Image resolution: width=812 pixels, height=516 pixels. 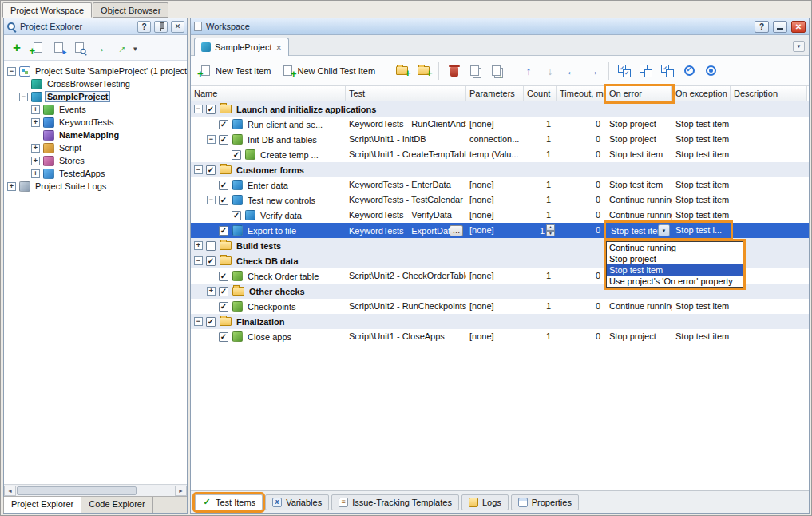 What do you see at coordinates (646, 71) in the screenshot?
I see `uncheck-all-button` at bounding box center [646, 71].